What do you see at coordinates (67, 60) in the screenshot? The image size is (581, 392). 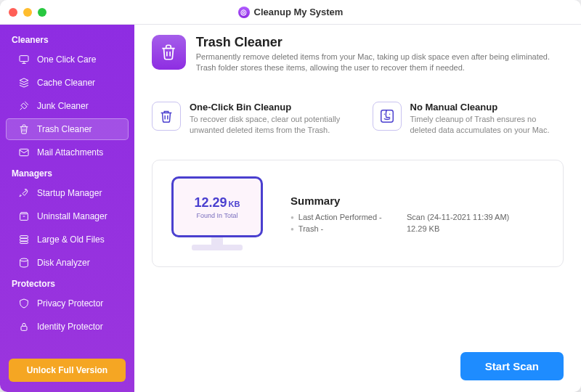 I see `sidebar-item-label: One Click Care` at bounding box center [67, 60].